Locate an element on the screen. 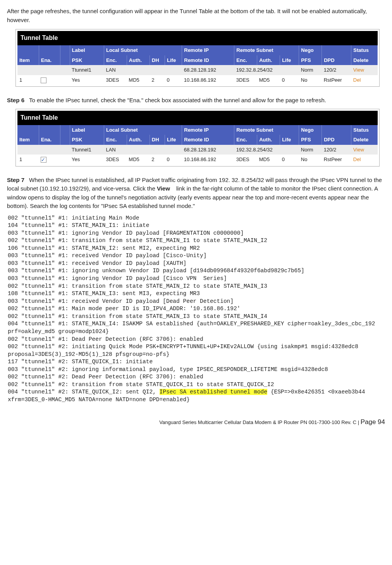 The image size is (392, 565). footer-page: Page 94 is located at coordinates (373, 422).